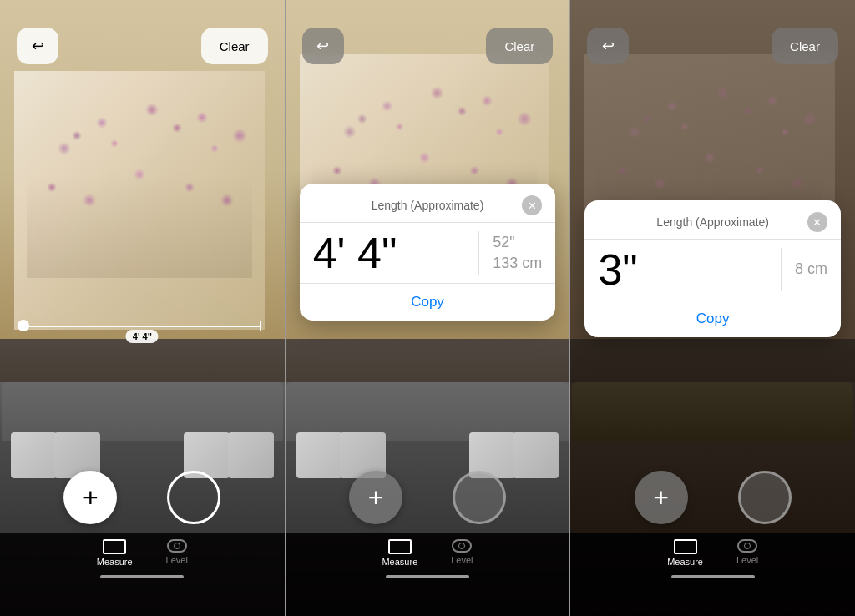 Image resolution: width=855 pixels, height=616 pixels. Describe the element at coordinates (142, 574) in the screenshot. I see `bottom-bar-1: Measure Level` at that location.